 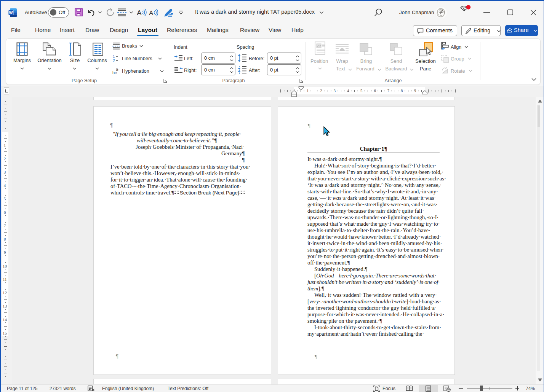 I want to click on svg-text: 2, so click(x=114, y=61).